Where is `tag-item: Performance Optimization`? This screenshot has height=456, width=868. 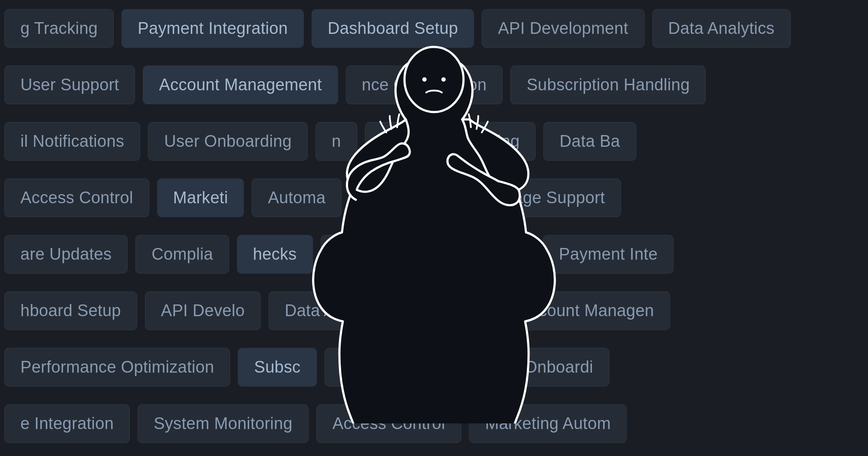
tag-item: Performance Optimization is located at coordinates (117, 367).